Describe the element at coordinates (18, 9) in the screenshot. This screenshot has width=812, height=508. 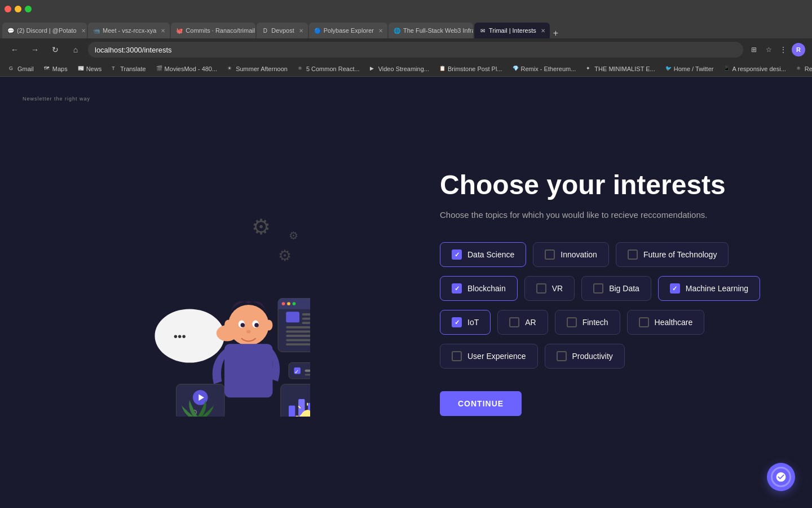
I see `window-minimize-btn` at that location.